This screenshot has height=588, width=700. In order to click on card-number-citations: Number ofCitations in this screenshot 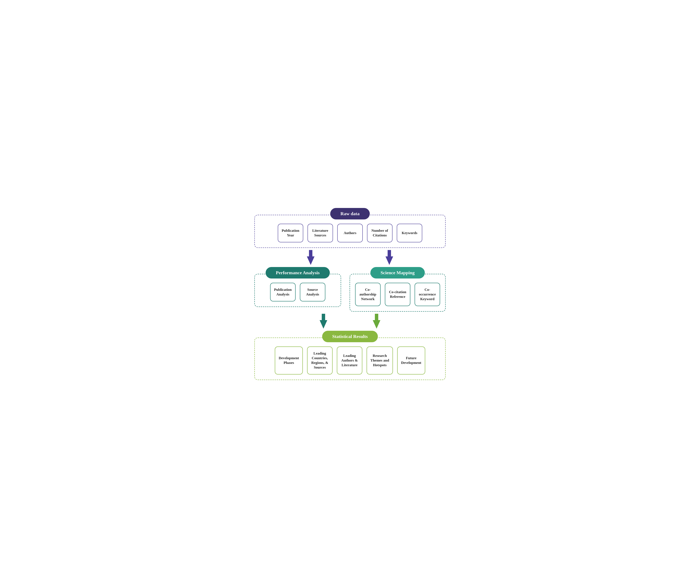, I will do `click(380, 233)`.